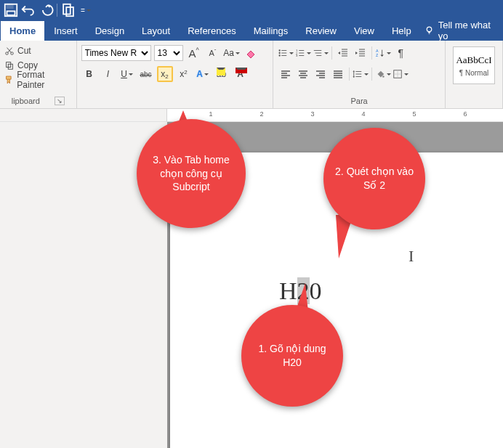  Describe the element at coordinates (38, 80) in the screenshot. I see `format-painter-button: Format Painter` at that location.